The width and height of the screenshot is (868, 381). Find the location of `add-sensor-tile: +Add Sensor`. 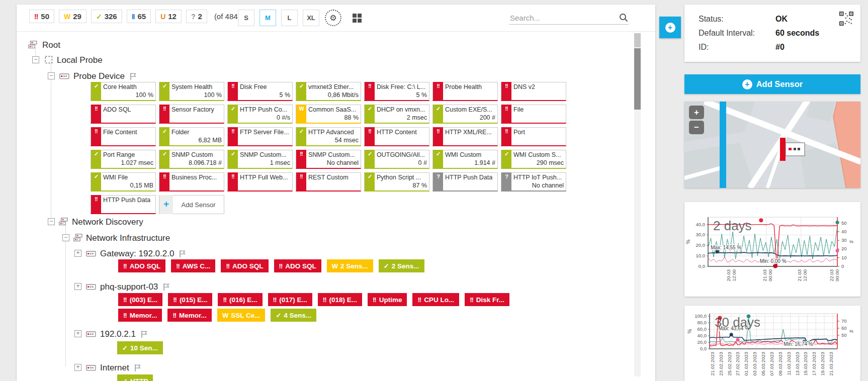

add-sensor-tile: +Add Sensor is located at coordinates (192, 205).